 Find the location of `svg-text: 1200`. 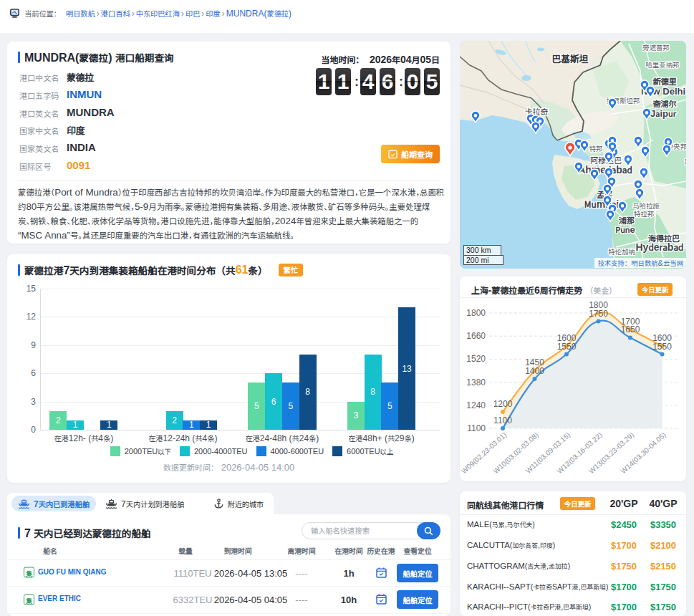

svg-text: 1200 is located at coordinates (503, 404).